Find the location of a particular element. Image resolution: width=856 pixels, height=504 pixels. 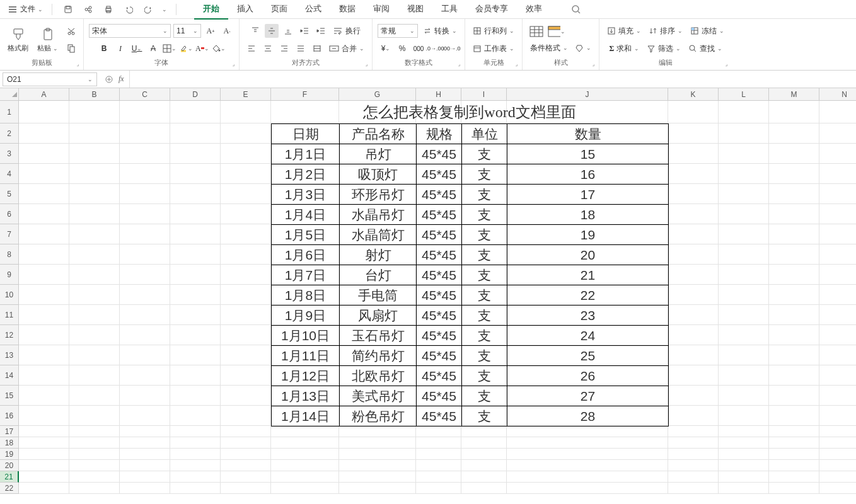

column-header: J is located at coordinates (587, 94).